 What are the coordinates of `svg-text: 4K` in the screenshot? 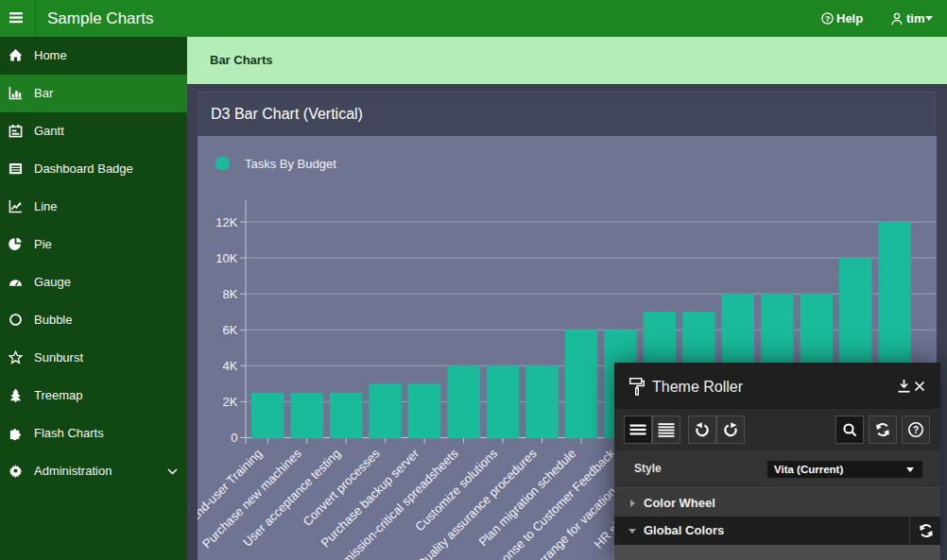 It's located at (231, 366).